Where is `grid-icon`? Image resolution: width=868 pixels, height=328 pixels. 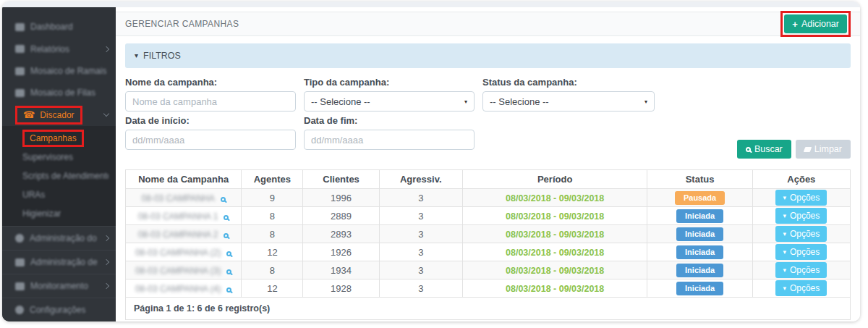 grid-icon is located at coordinates (20, 93).